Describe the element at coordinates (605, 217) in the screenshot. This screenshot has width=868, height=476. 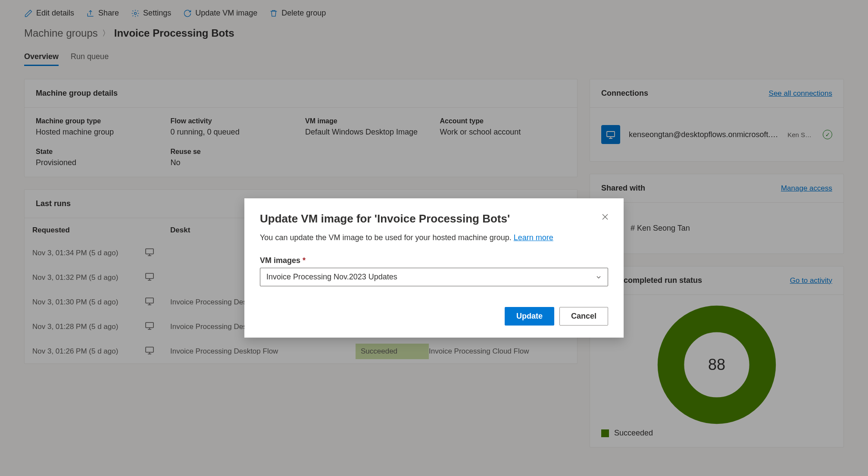
I see `modal-close-button` at that location.